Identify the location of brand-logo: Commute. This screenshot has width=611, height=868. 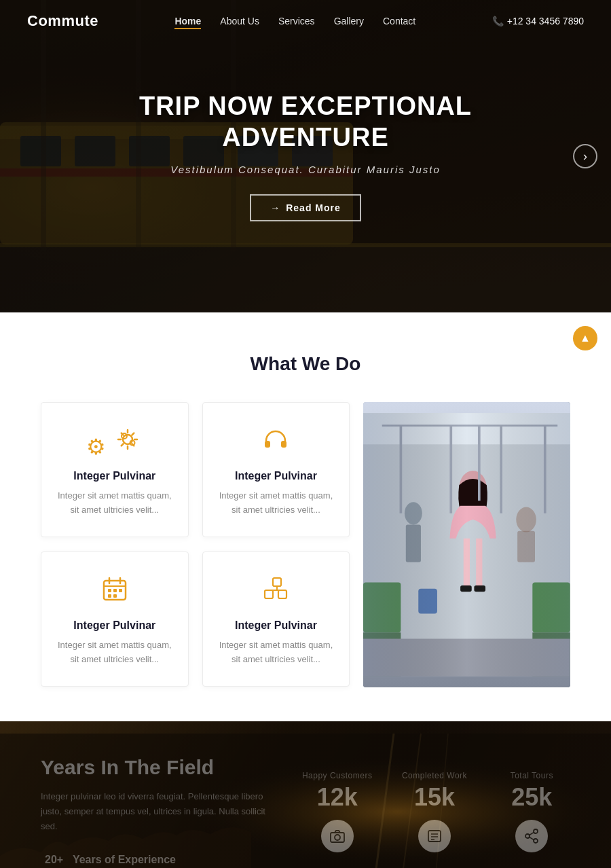
(62, 21).